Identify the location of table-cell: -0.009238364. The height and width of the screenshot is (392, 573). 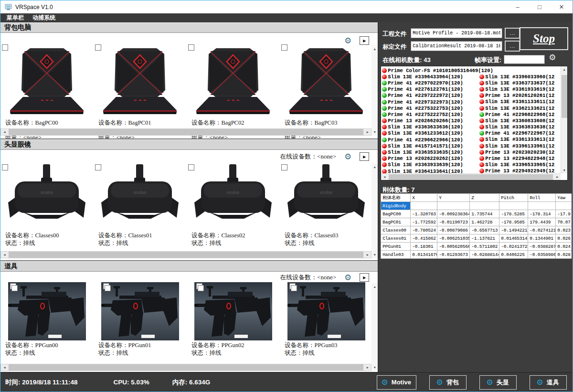
(454, 214).